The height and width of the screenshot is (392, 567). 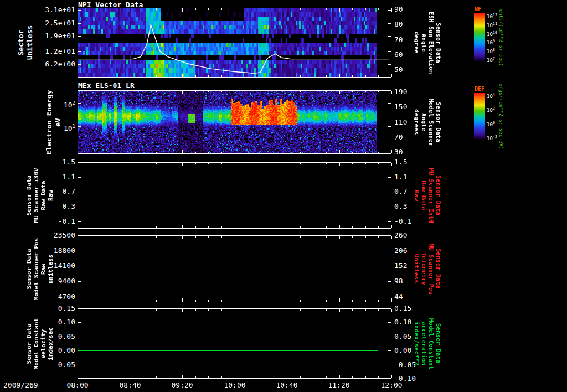 What do you see at coordinates (25, 43) in the screenshot?
I see `left-axis-label: Sector Unitless` at bounding box center [25, 43].